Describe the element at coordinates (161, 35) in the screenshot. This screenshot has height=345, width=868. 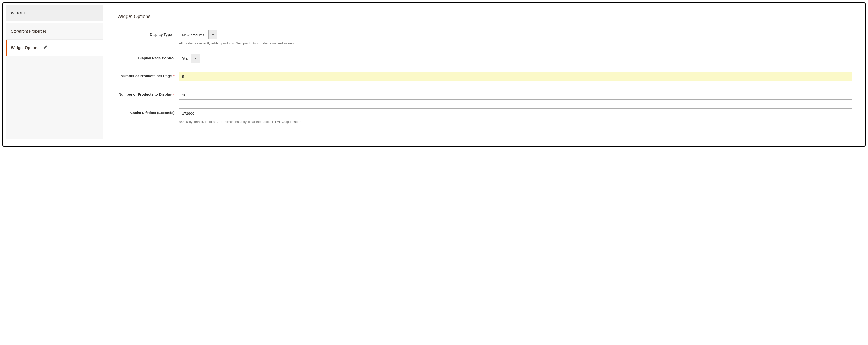
I see `field-label: Display Type` at that location.